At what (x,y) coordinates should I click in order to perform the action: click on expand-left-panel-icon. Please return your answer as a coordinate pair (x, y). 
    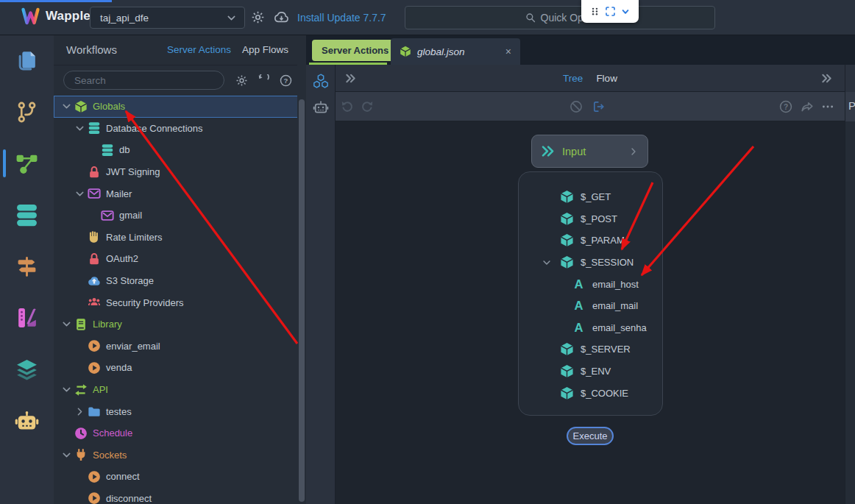
    Looking at the image, I should click on (350, 78).